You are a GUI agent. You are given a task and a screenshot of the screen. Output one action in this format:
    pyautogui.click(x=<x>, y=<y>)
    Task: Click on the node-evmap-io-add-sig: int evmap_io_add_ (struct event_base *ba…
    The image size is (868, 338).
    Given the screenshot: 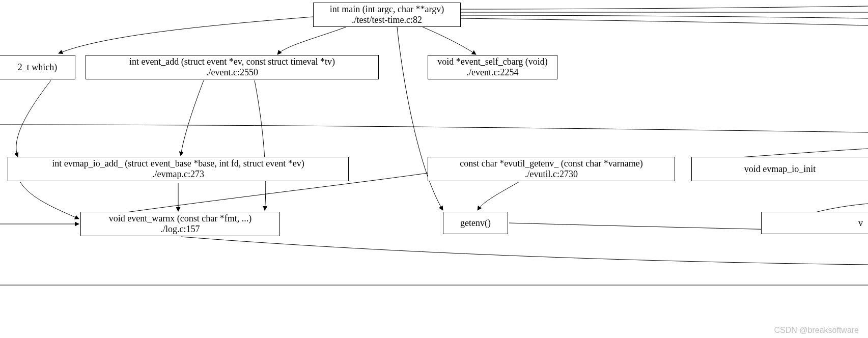 What is the action you would take?
    pyautogui.click(x=178, y=164)
    